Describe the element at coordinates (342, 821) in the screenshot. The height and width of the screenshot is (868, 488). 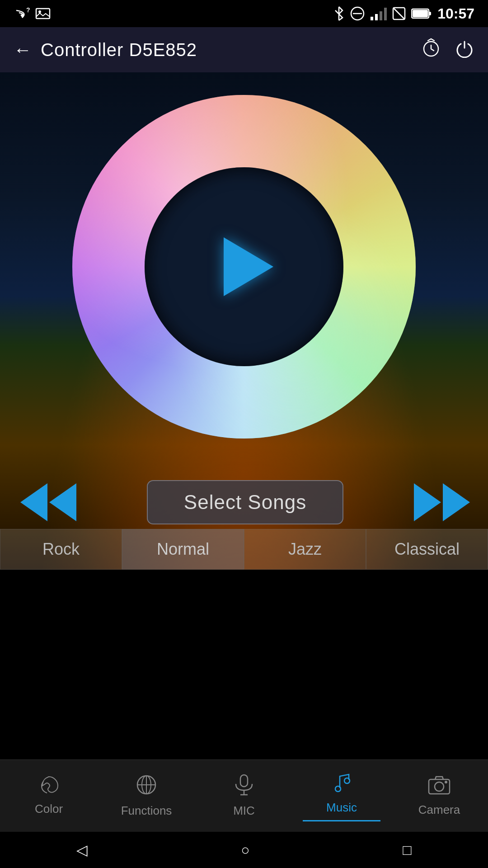
I see `music-underline` at that location.